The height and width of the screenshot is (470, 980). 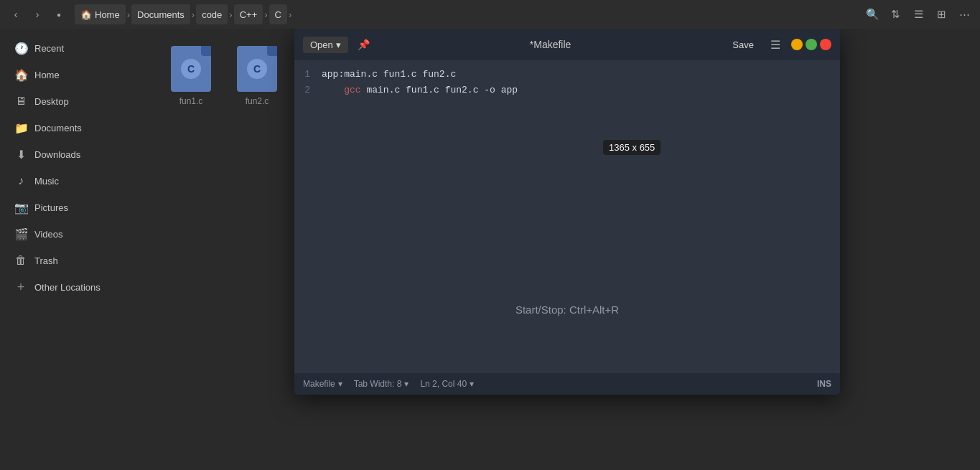 I want to click on search-button: 🔍, so click(x=872, y=14).